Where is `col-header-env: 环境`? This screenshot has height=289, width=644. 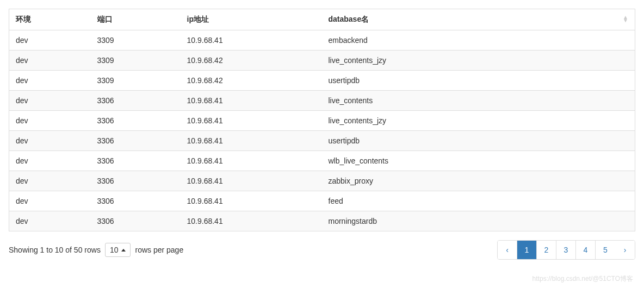 col-header-env: 环境 is located at coordinates (50, 20).